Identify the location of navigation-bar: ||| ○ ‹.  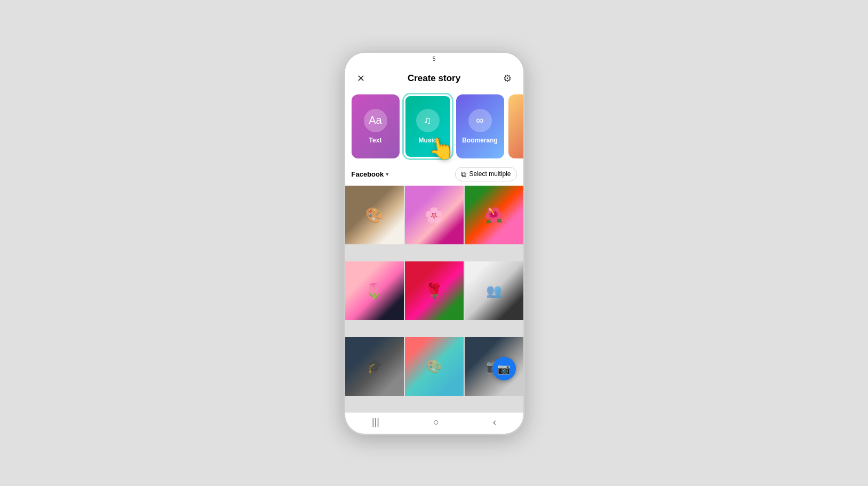
(434, 423).